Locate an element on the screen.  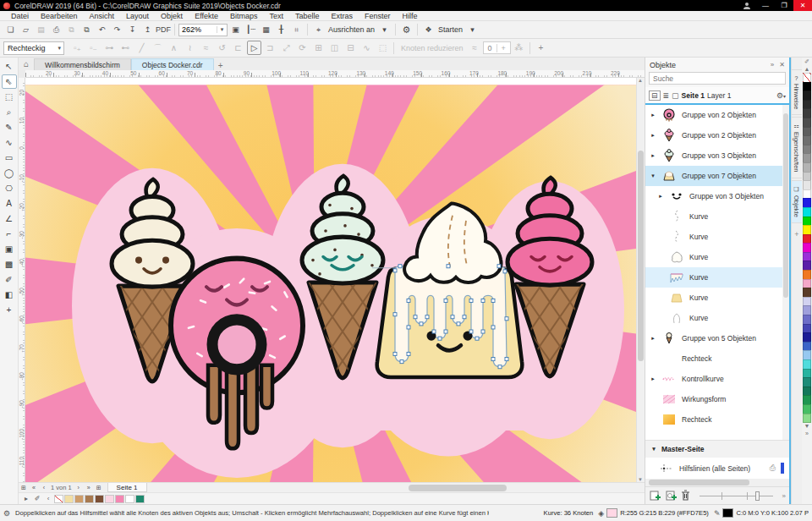
docker-settings-gear-icon: ⚙▾ is located at coordinates (782, 96).